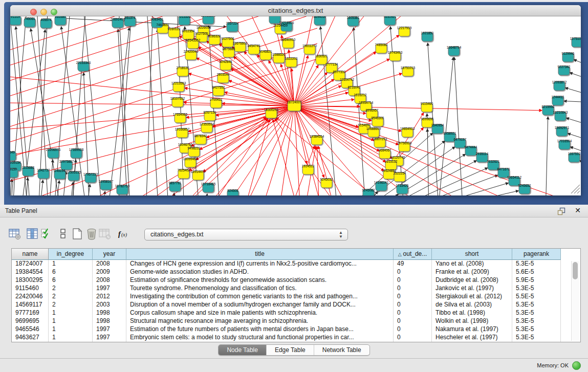  Describe the element at coordinates (472, 330) in the screenshot. I see `table-cell: Nakamura et al. (1997)` at that location.